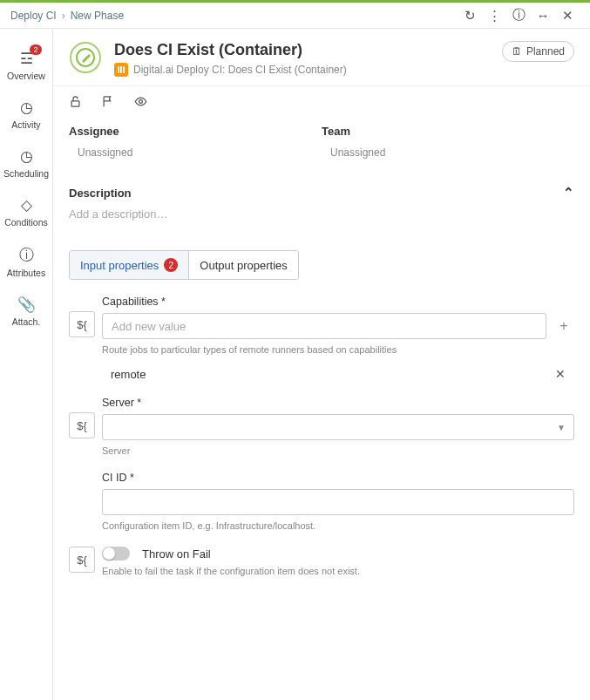 The image size is (590, 700). I want to click on more-icon: ⋮, so click(494, 16).